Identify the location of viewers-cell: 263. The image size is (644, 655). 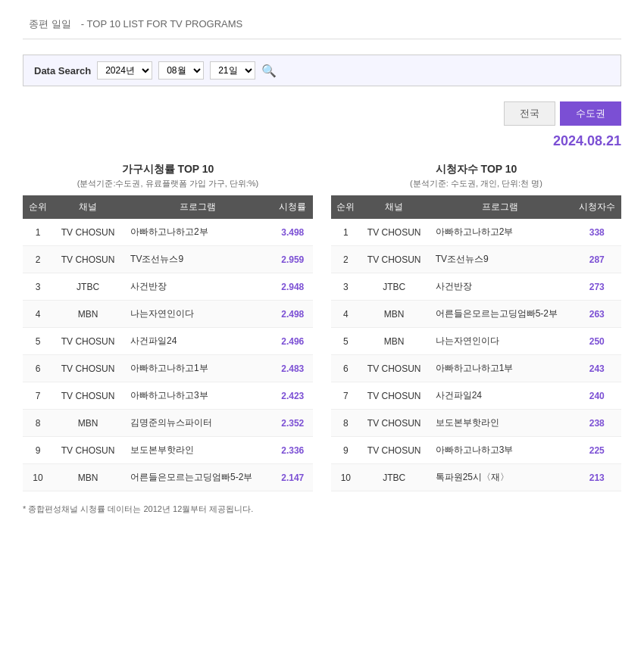
(597, 314).